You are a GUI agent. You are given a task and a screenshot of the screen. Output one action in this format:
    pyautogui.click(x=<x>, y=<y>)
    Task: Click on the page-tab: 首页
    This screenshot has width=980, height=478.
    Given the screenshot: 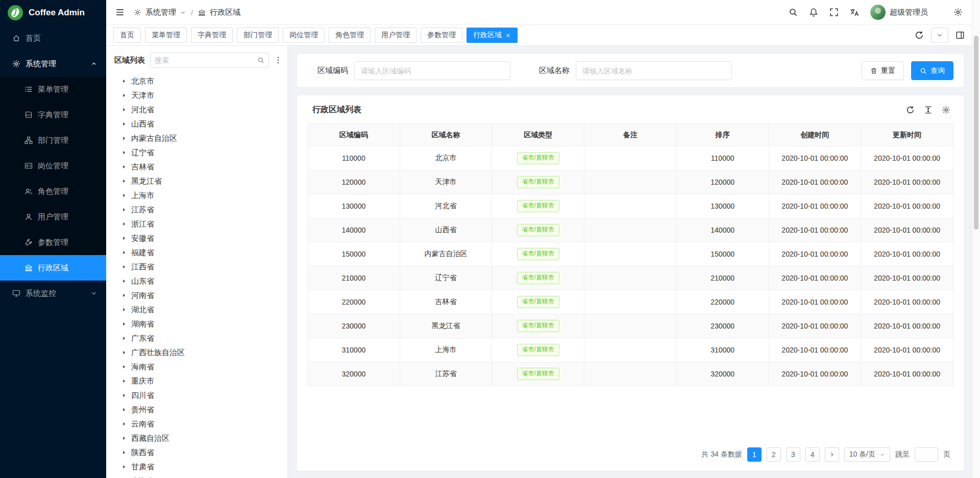 What is the action you would take?
    pyautogui.click(x=127, y=35)
    